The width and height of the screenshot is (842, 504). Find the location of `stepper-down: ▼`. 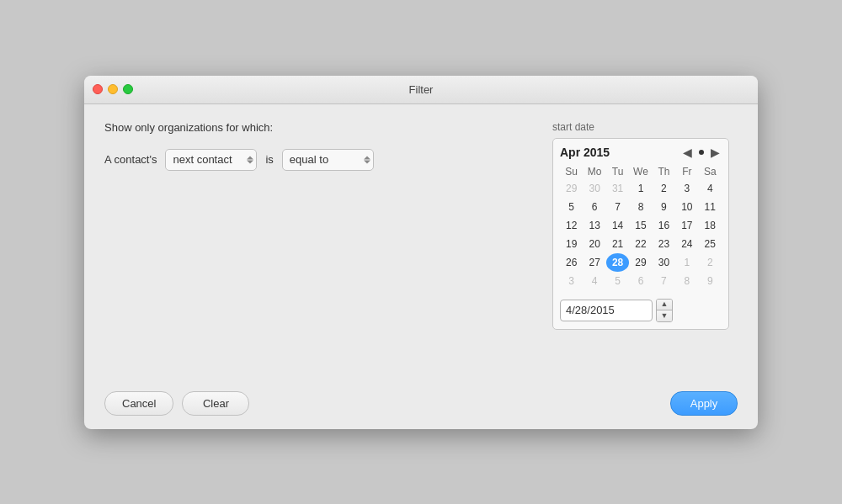

stepper-down: ▼ is located at coordinates (664, 316).